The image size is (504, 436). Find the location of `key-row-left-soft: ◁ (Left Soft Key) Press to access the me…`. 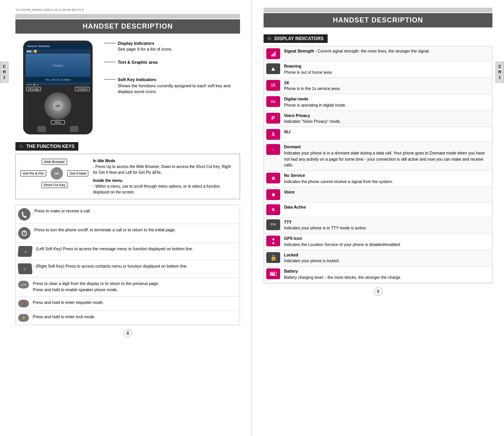

key-row-left-soft: ◁ (Left Soft Key) Press to access the me… is located at coordinates (128, 252).